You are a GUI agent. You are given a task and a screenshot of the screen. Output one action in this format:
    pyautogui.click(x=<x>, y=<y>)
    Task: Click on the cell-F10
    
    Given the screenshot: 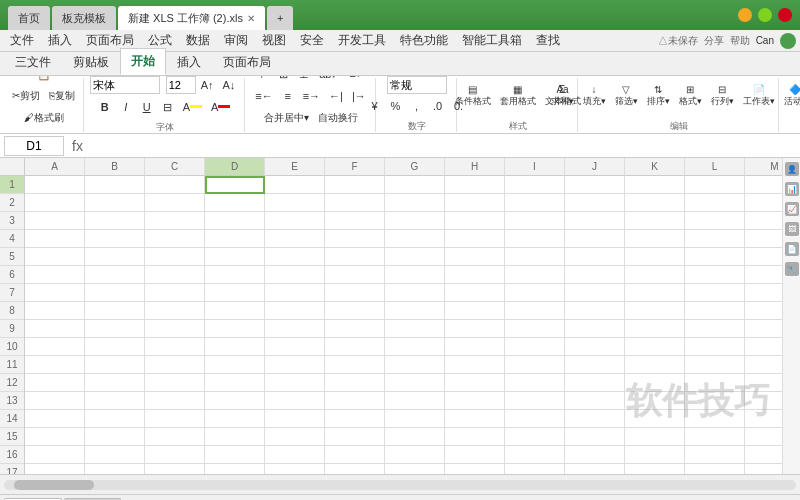 What is the action you would take?
    pyautogui.click(x=355, y=347)
    